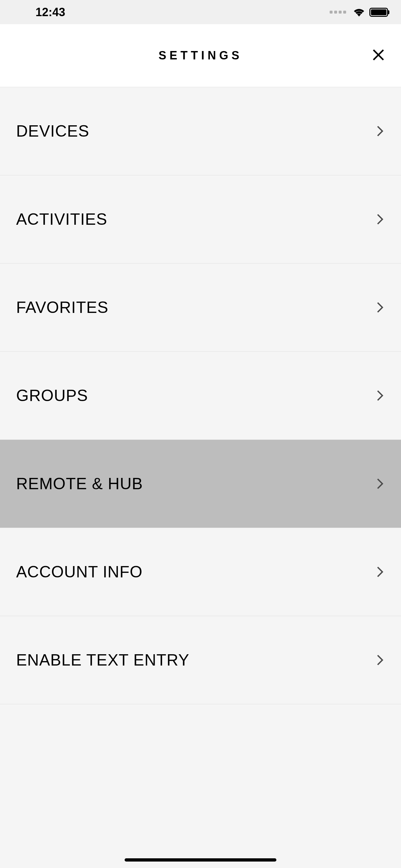 The height and width of the screenshot is (868, 401). Describe the element at coordinates (379, 12) in the screenshot. I see `battery-icon` at that location.